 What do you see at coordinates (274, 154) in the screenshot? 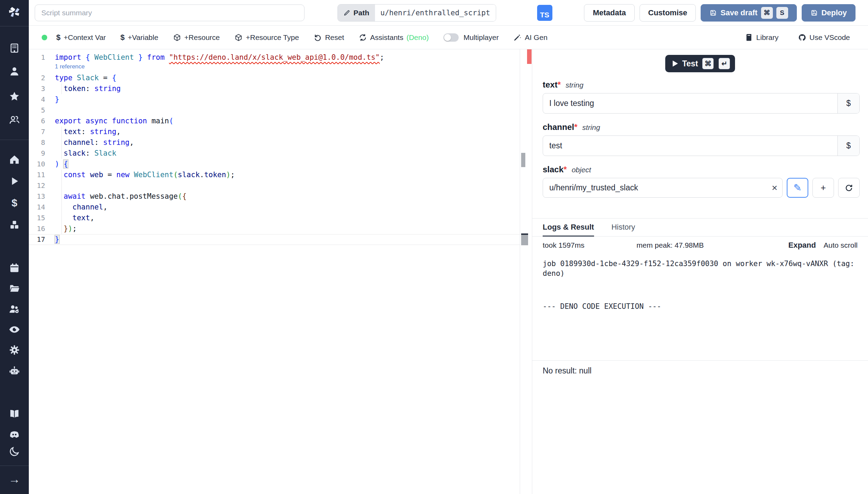
I see `code-line: 9 slack: Slack` at bounding box center [274, 154].